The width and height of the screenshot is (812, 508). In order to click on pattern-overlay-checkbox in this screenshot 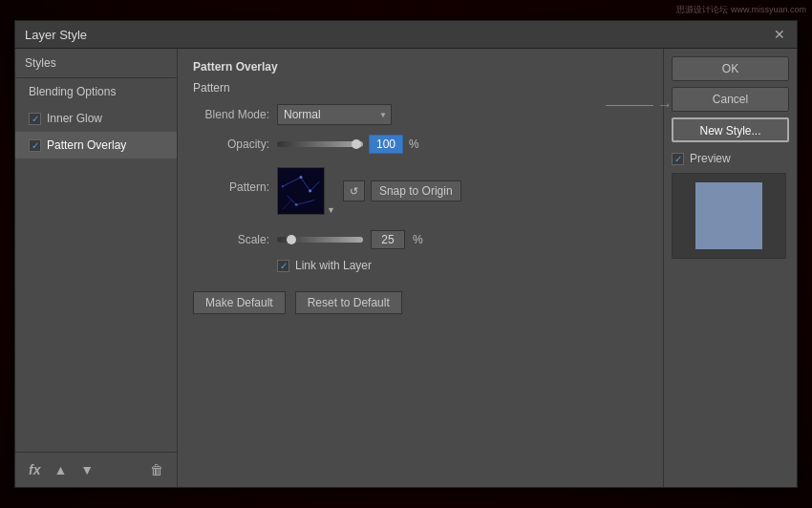, I will do `click(34, 145)`.